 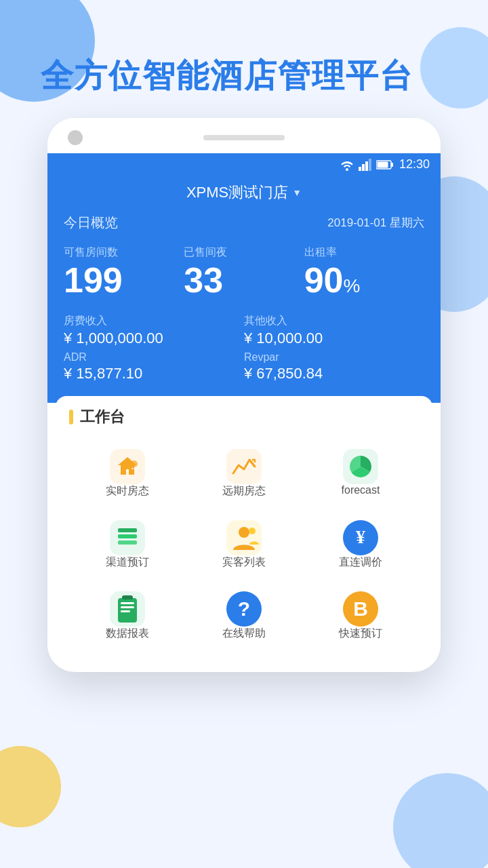 I want to click on guest-label: 宾客列表, so click(x=244, y=563).